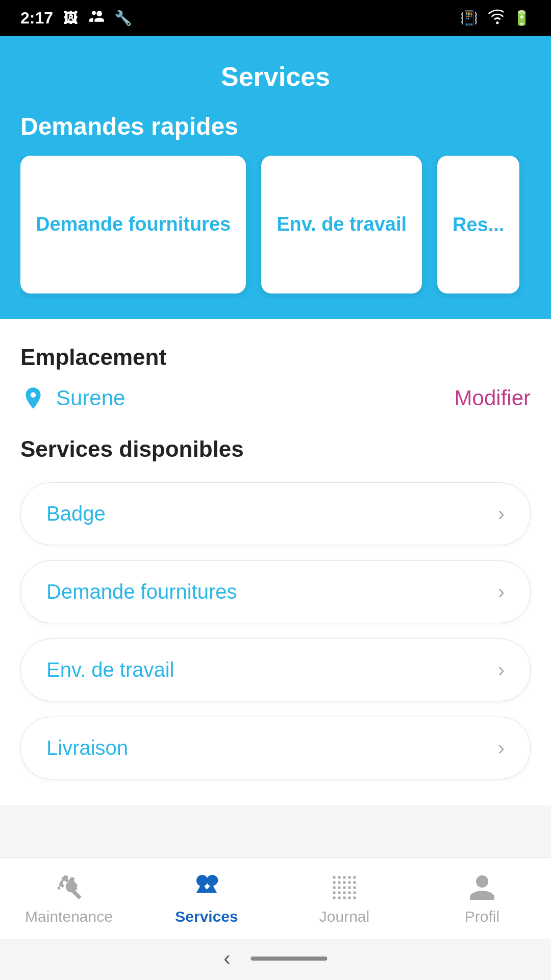  What do you see at coordinates (276, 18) in the screenshot?
I see `status-bar: 2:17 🖼 🔧 📳 🔋` at bounding box center [276, 18].